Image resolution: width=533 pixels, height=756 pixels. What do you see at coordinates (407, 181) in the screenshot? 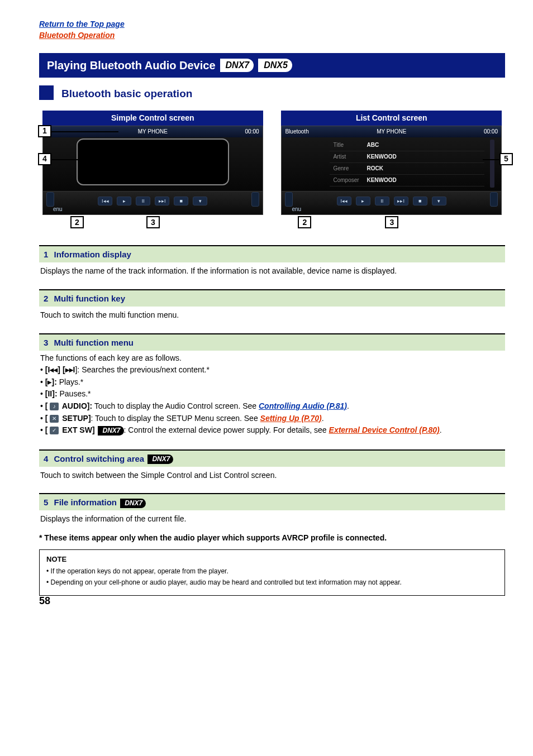
I see `info-row-composer: ComposerKENWOOD` at bounding box center [407, 181].